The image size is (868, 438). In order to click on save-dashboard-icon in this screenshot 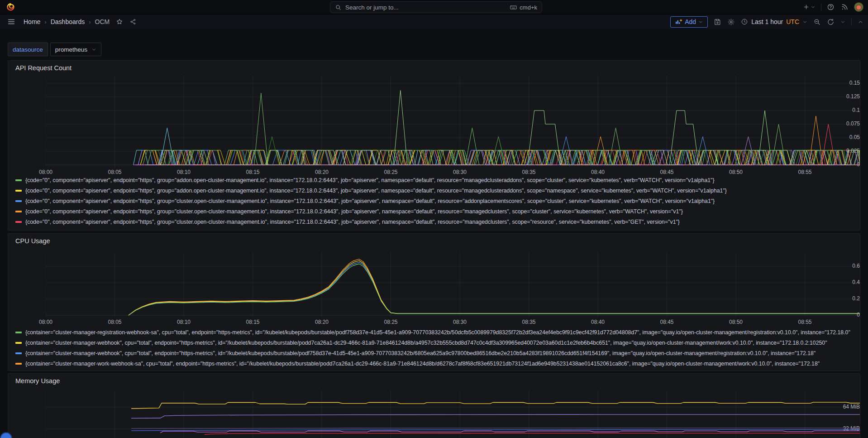, I will do `click(718, 22)`.